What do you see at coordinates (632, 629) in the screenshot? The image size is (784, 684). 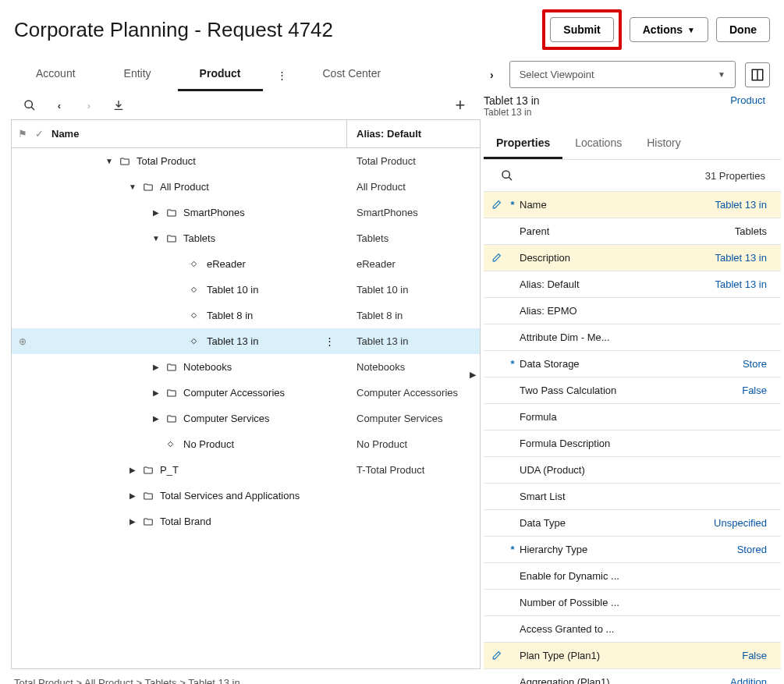 I see `property-row: Access Granted to ...` at bounding box center [632, 629].